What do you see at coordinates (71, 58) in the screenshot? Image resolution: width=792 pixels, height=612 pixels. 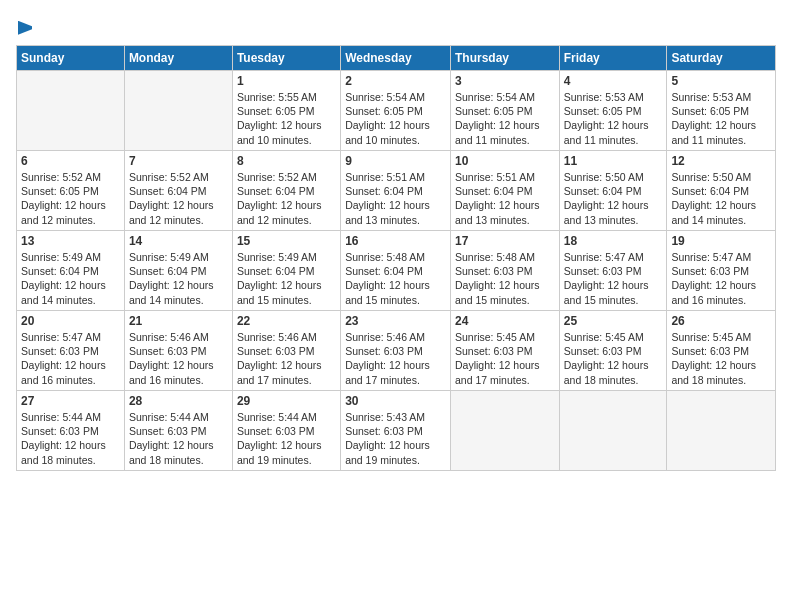 I see `weekday-header-sunday: Sunday` at bounding box center [71, 58].